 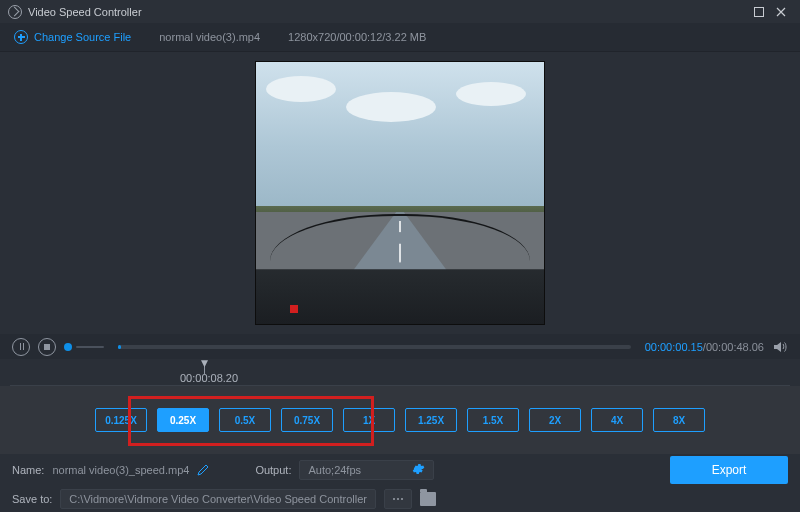 I want to click on change-source-label: Change Source File, so click(x=82, y=37).